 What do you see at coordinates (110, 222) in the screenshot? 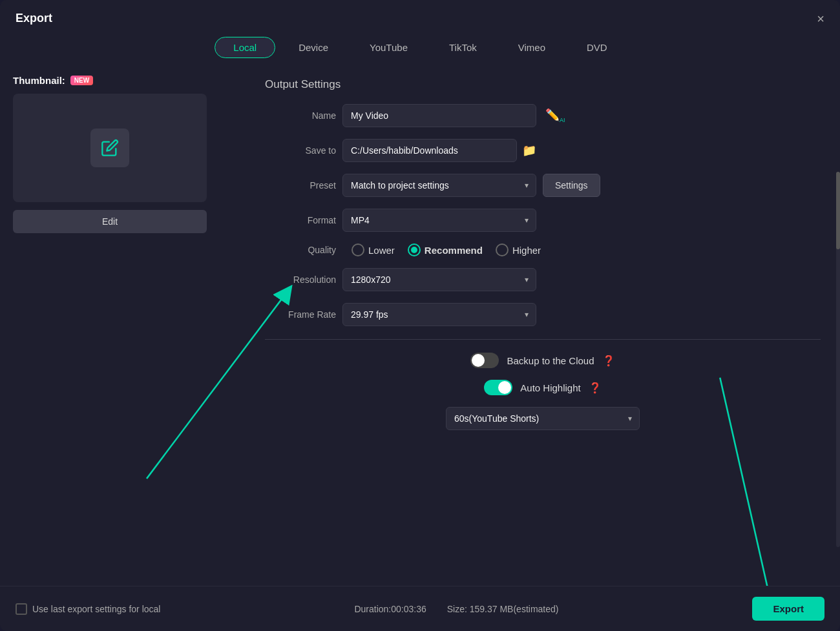
I see `edit-button: Edit` at bounding box center [110, 222].